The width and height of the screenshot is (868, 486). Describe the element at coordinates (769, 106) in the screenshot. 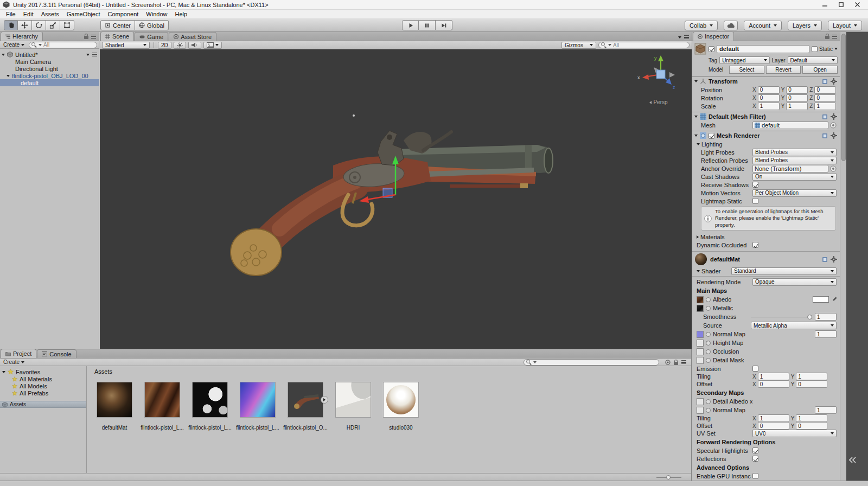

I see `scale-x-field: 1` at that location.